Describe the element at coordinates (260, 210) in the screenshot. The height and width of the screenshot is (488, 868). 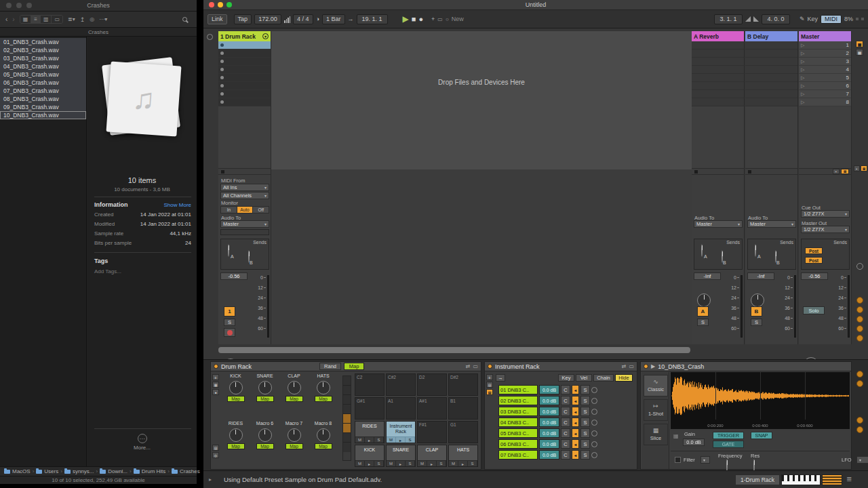
I see `monitor-off-button: Off` at that location.